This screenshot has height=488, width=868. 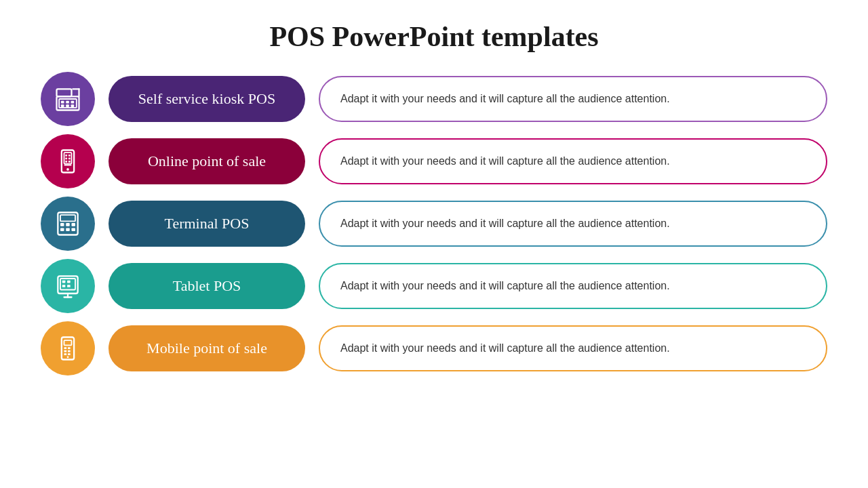 What do you see at coordinates (573, 161) in the screenshot?
I see `desc-pill-2: Adapt it with your needs and it will cap…` at bounding box center [573, 161].